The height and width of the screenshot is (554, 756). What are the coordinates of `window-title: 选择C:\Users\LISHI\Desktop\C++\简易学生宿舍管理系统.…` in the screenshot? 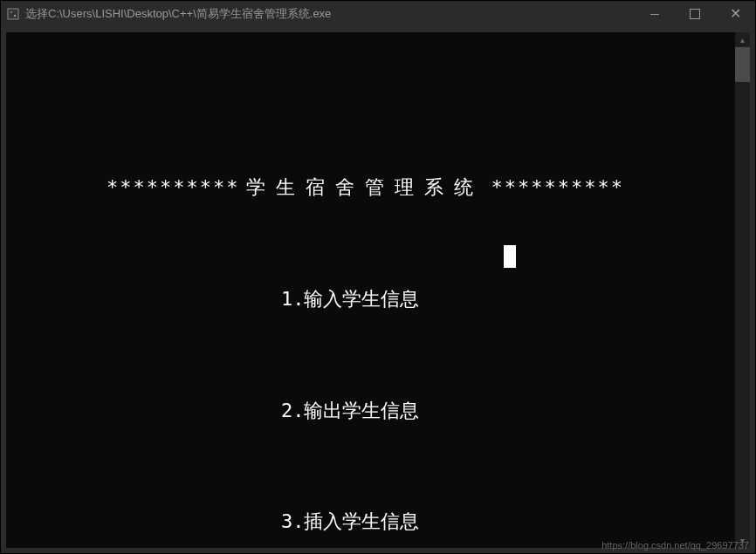 It's located at (330, 14).